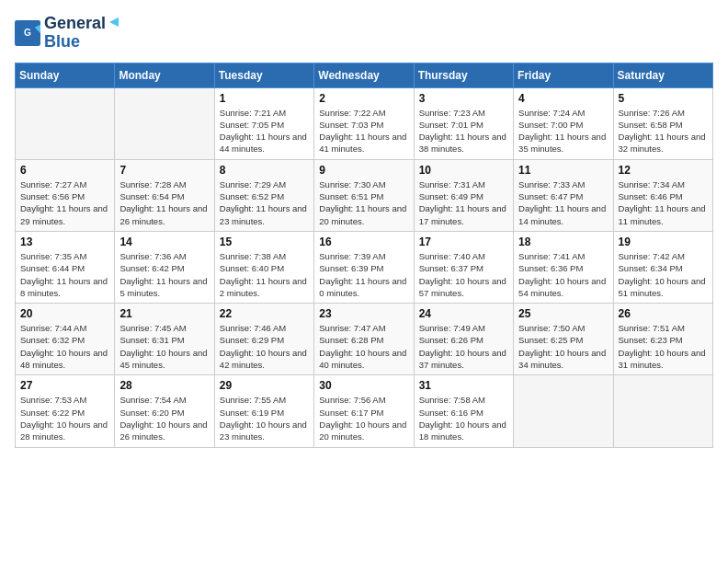 The width and height of the screenshot is (728, 563). Describe the element at coordinates (364, 314) in the screenshot. I see `day-number: 23` at that location.